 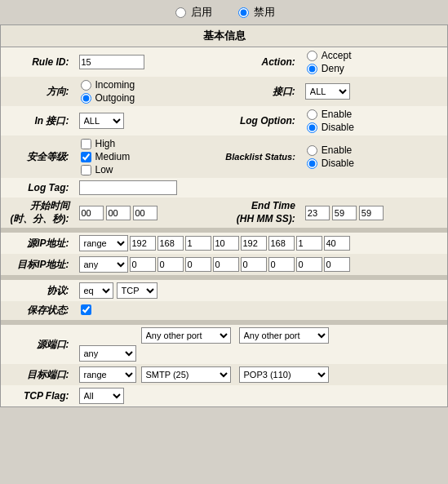 What do you see at coordinates (243, 13) in the screenshot?
I see `disable-radio` at bounding box center [243, 13].